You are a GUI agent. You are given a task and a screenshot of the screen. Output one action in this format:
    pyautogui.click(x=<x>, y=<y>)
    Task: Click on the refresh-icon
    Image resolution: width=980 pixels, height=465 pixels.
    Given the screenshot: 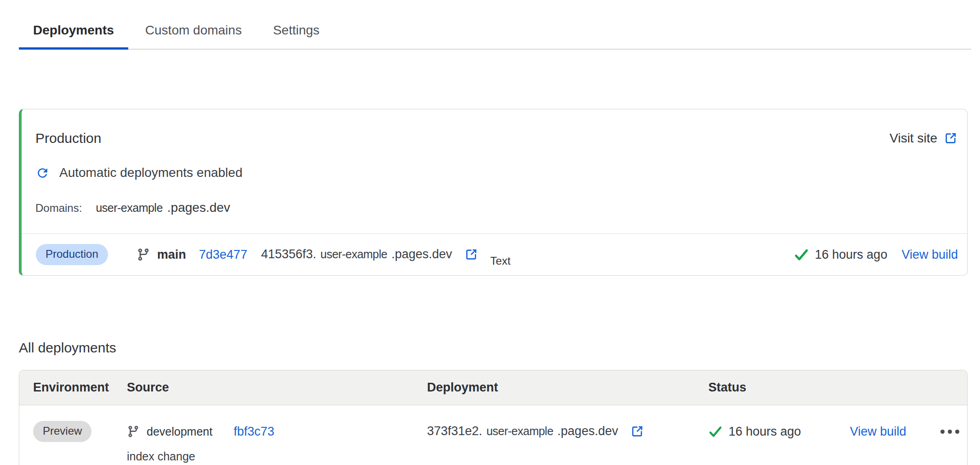 What is the action you would take?
    pyautogui.click(x=42, y=173)
    